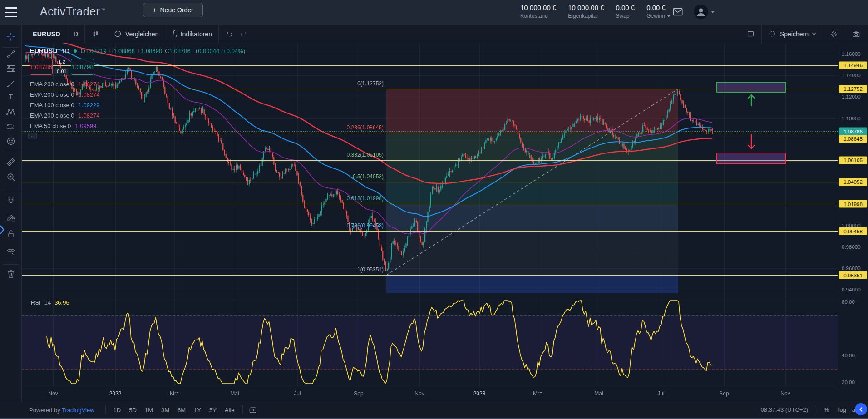  Describe the element at coordinates (213, 410) in the screenshot. I see `range-5y: 5Y` at that location.